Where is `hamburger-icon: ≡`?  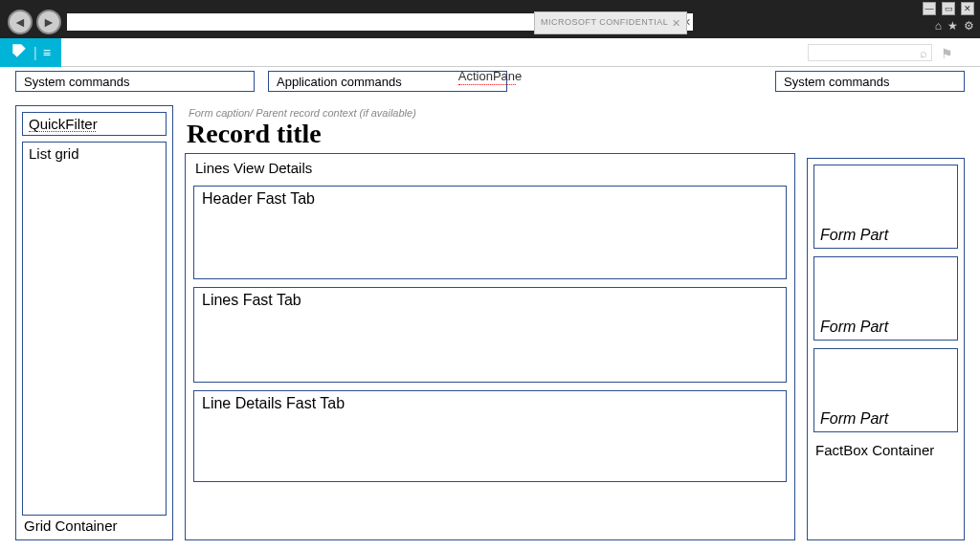 hamburger-icon: ≡ is located at coordinates (47, 53).